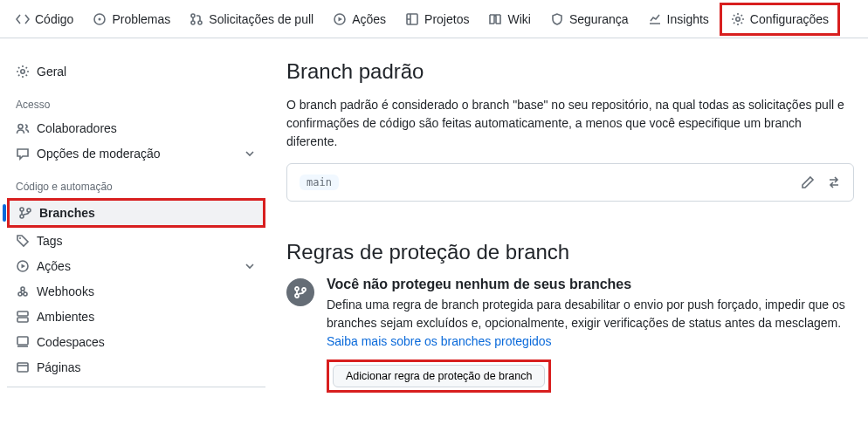 This screenshot has height=445, width=868. I want to click on default-branch-title: Branch padrão, so click(570, 72).